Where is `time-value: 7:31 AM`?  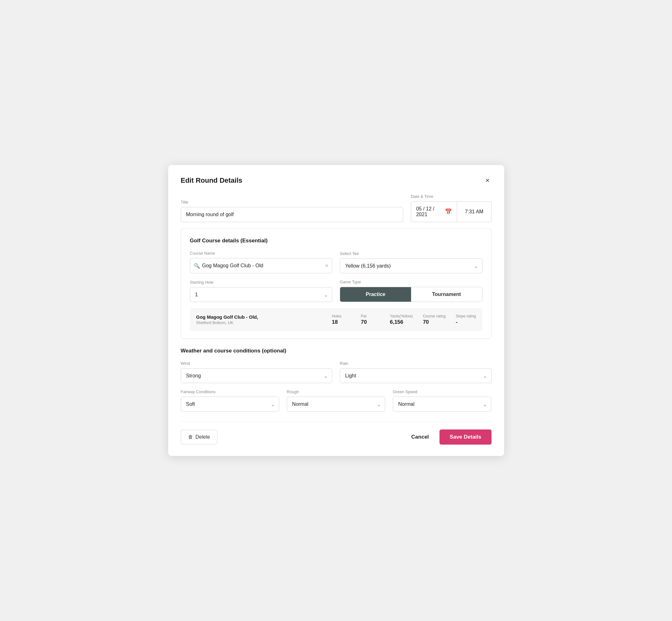 time-value: 7:31 AM is located at coordinates (474, 212).